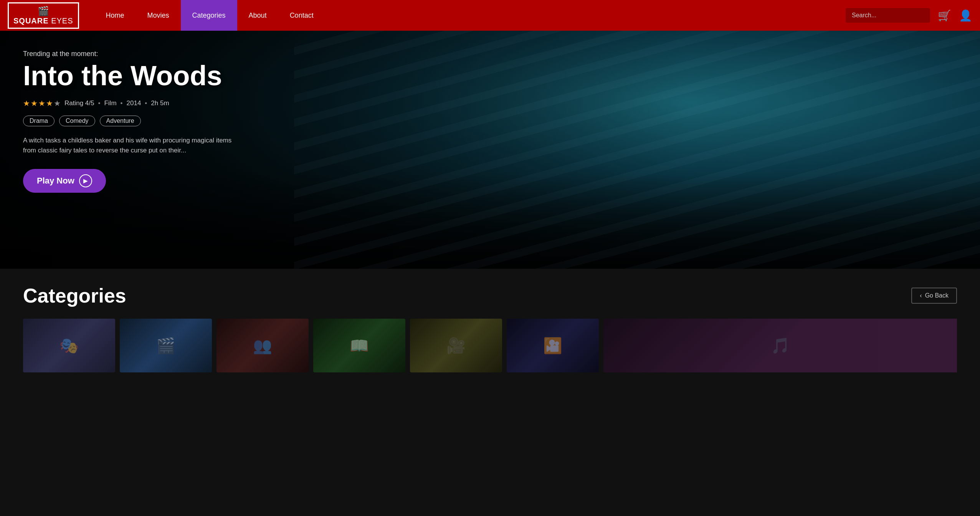  Describe the element at coordinates (456, 346) in the screenshot. I see `thumbnail-5: 🎥` at that location.